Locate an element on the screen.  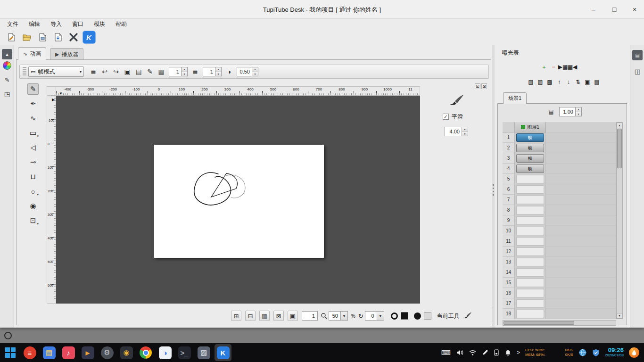
start-button is located at coordinates (10, 353).